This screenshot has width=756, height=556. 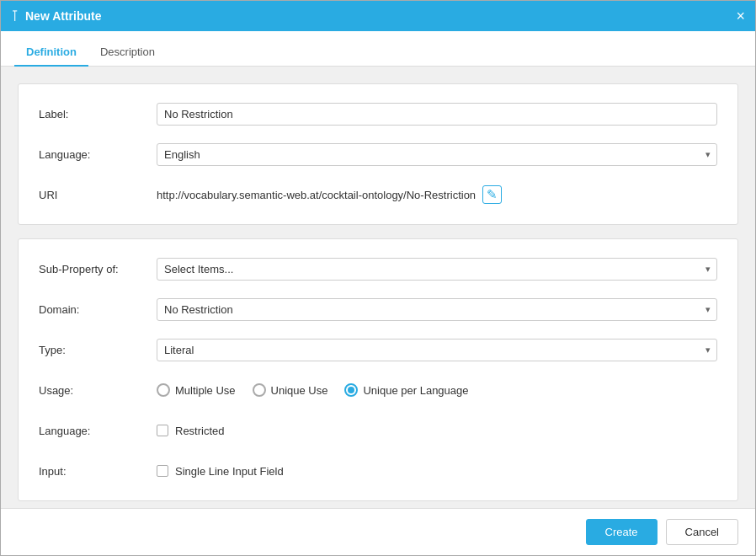 What do you see at coordinates (437, 390) in the screenshot?
I see `usage-radio-group: Multiple Use Unique Use Unique per Langu…` at bounding box center [437, 390].